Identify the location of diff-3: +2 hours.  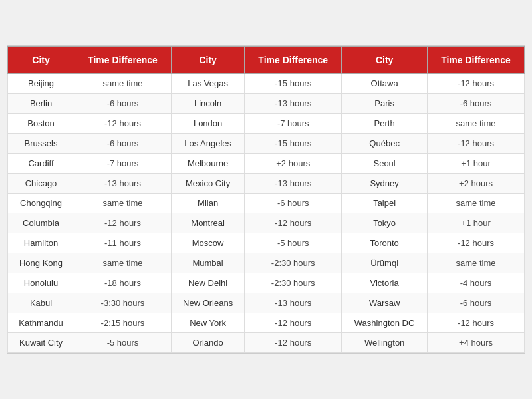
(476, 184).